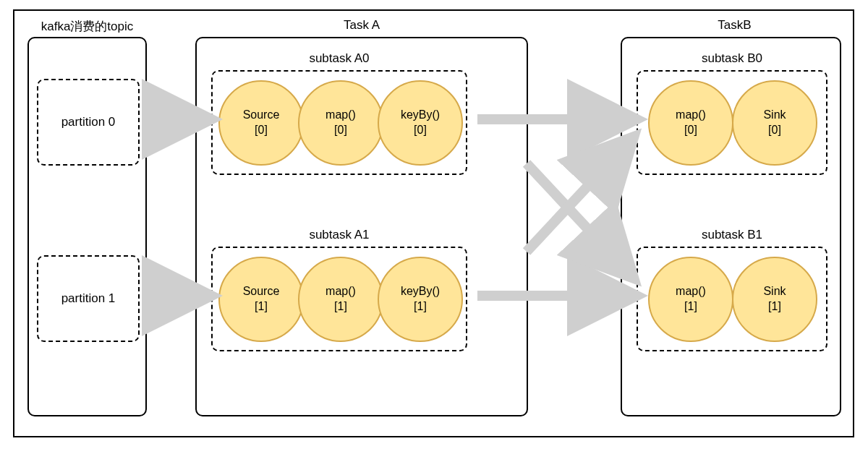  What do you see at coordinates (775, 299) in the screenshot?
I see `op-sink-b1: Sink [1]` at bounding box center [775, 299].